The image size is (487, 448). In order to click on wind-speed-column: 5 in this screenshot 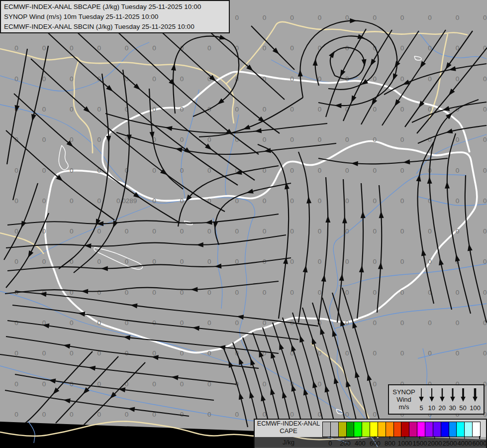, I will do `click(421, 399)`.